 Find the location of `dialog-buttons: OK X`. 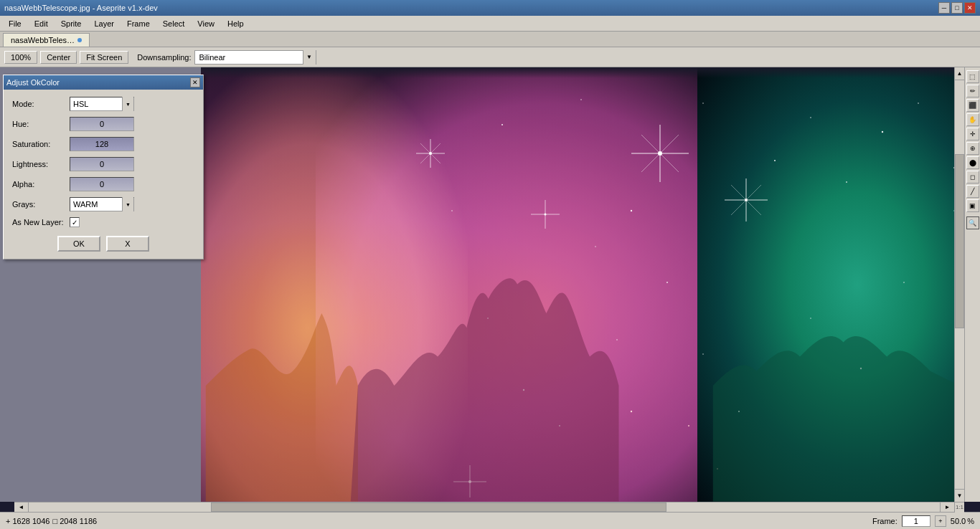

dialog-buttons: OK X is located at coordinates (103, 244).